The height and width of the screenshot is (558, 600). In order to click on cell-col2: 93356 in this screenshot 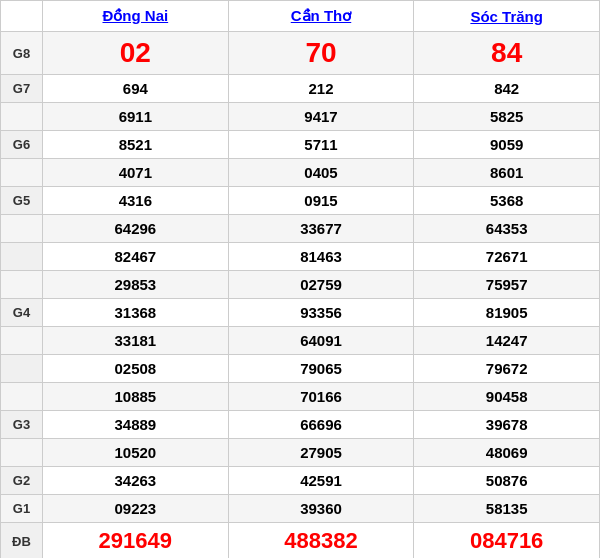, I will do `click(321, 313)`.